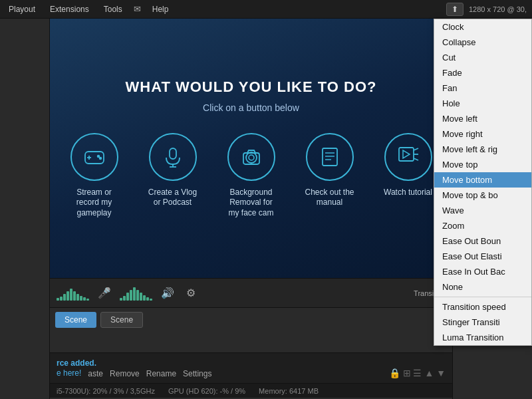 The height and width of the screenshot is (399, 532). Describe the element at coordinates (197, 374) in the screenshot. I see `action-settings: Settings` at that location.